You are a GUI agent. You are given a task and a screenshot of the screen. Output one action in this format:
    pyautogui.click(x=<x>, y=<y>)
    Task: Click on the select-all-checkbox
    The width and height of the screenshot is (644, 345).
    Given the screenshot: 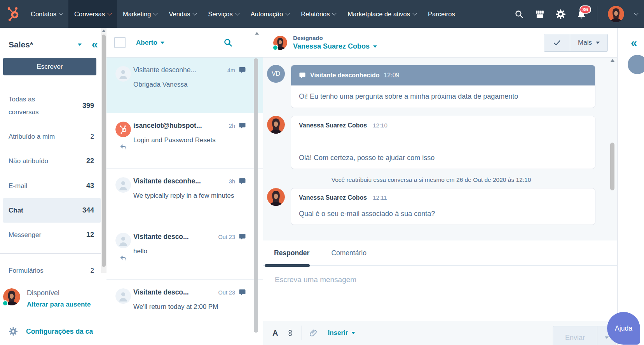 What is the action you would take?
    pyautogui.click(x=120, y=43)
    